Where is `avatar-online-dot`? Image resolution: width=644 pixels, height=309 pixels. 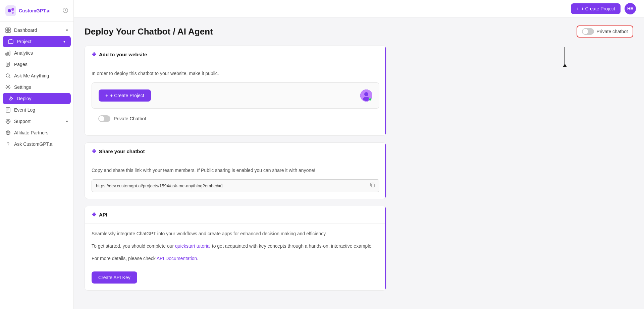
avatar-online-dot is located at coordinates (370, 99).